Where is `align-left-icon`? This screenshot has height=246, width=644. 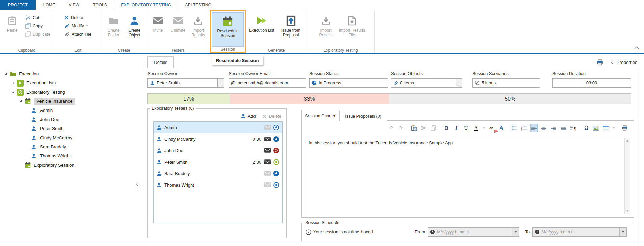
align-left-icon is located at coordinates (534, 128).